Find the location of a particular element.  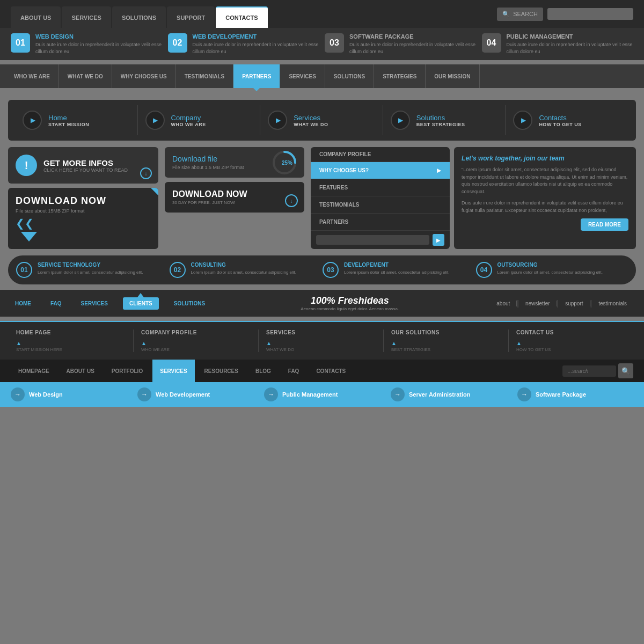

footer-right-link: newsletter is located at coordinates (538, 304).